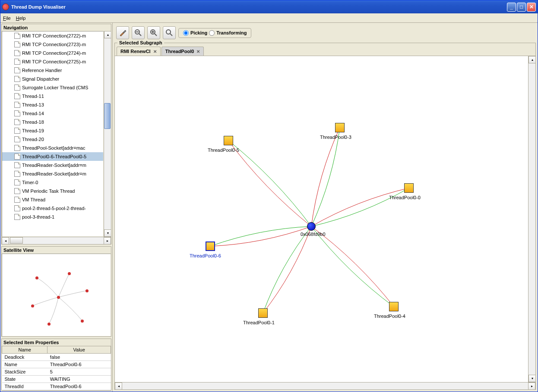 This screenshot has height=392, width=538. I want to click on table-row: StackSize5, so click(57, 372).